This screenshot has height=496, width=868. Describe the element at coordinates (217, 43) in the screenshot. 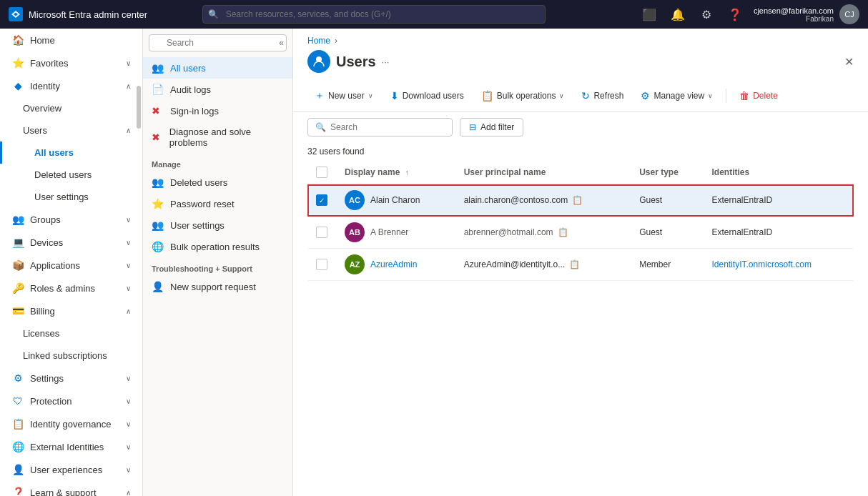

I see `left-panel-search-input` at that location.